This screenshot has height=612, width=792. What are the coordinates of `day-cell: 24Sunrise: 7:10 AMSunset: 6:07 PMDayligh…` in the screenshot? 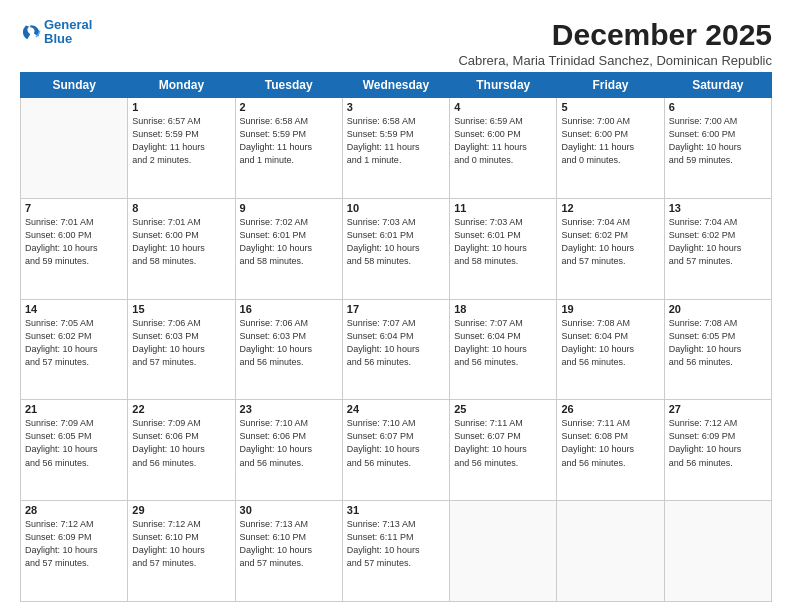 It's located at (396, 450).